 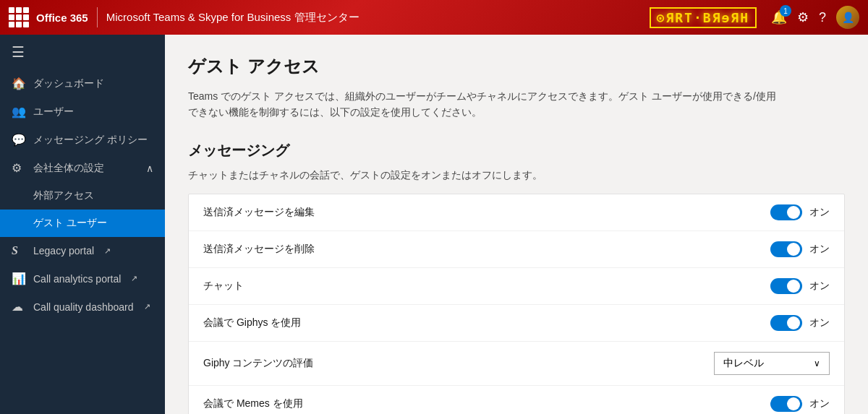 What do you see at coordinates (19, 306) in the screenshot?
I see `cloud-icon: ☁` at bounding box center [19, 306].